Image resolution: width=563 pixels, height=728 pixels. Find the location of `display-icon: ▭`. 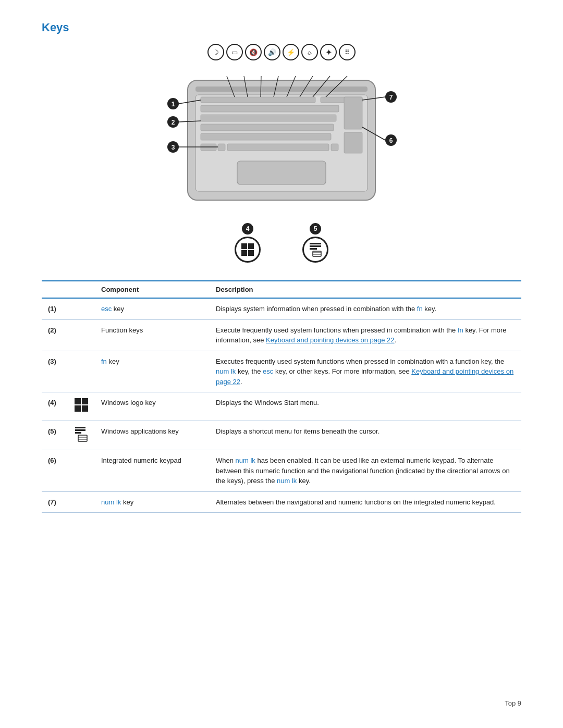

display-icon: ▭ is located at coordinates (235, 52).